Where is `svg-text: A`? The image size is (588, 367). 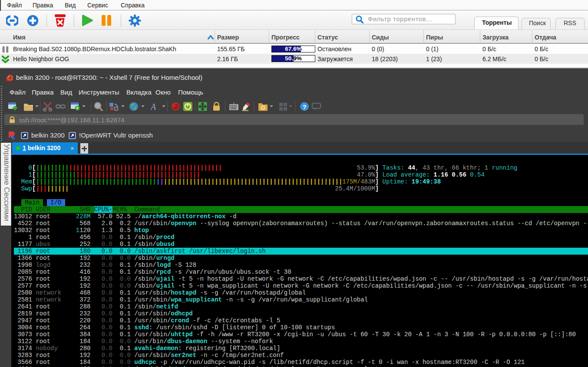
svg-text: A is located at coordinates (153, 107).